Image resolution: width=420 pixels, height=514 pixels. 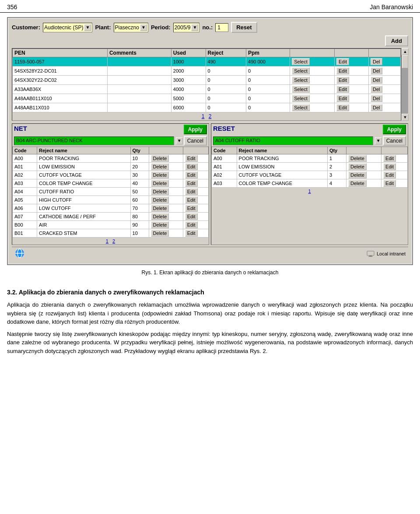 I want to click on add-button: Add, so click(x=396, y=41).